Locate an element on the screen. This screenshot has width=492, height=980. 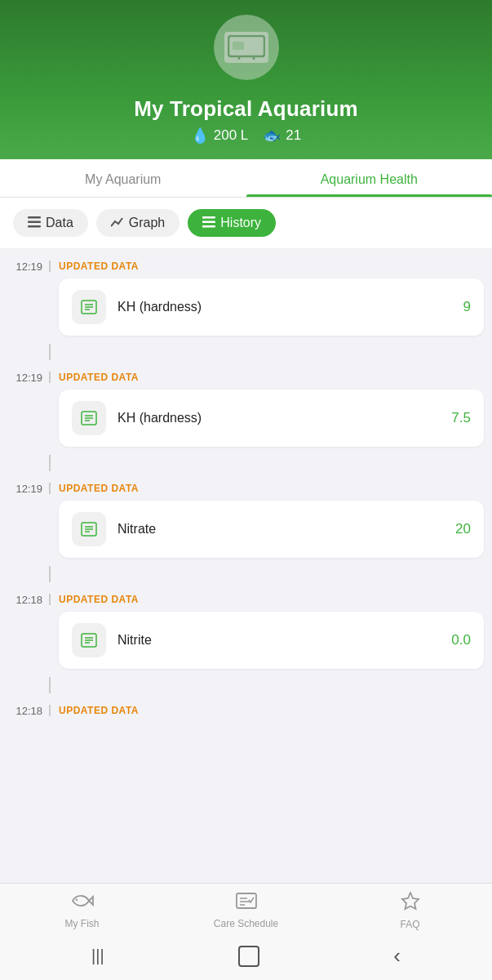
system-home-btn is located at coordinates (249, 956).